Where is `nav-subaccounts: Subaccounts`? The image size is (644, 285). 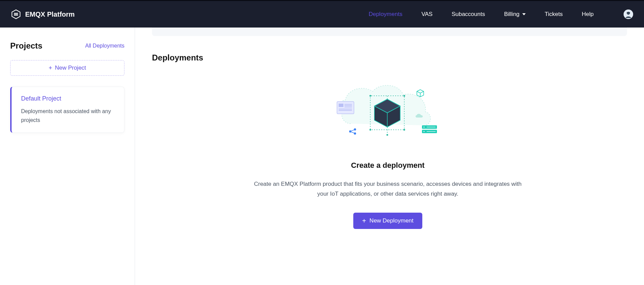
nav-subaccounts: Subaccounts is located at coordinates (468, 14).